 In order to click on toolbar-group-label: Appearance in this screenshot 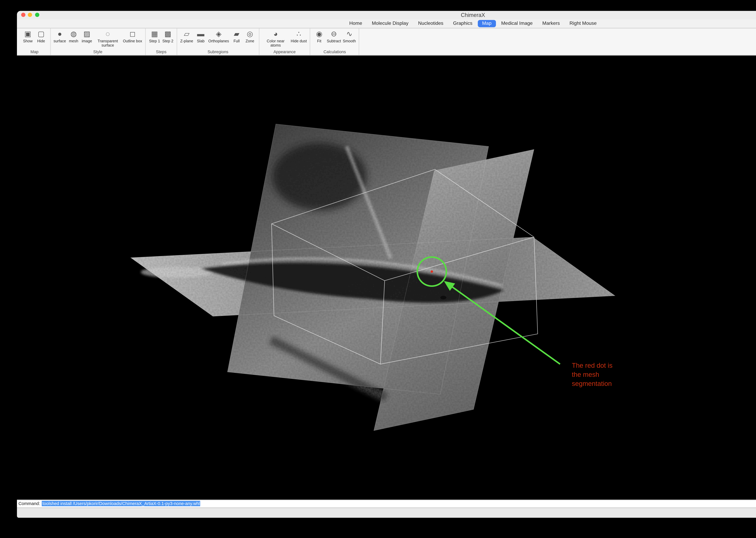, I will do `click(285, 52)`.